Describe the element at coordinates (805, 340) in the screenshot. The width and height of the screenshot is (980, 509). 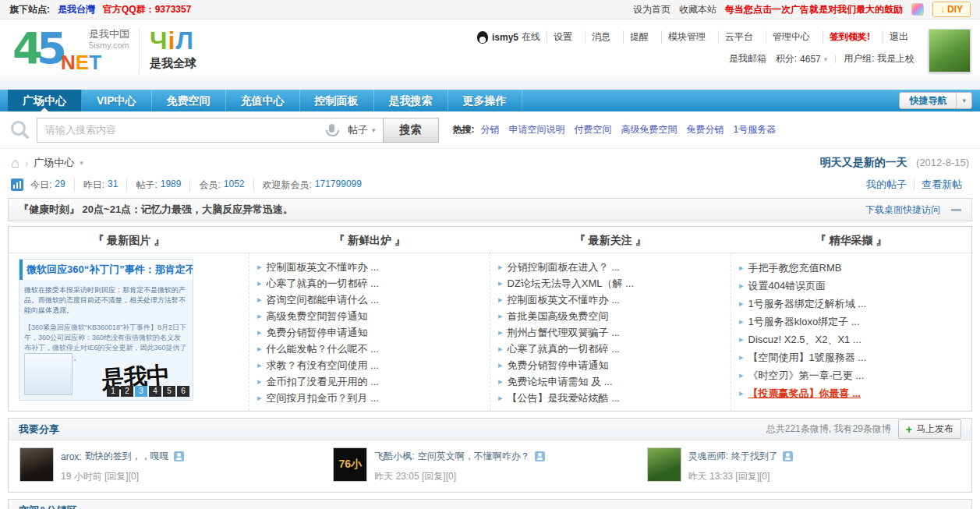
I see `topic-link: Discuz! X2.5、X2、X1 ...` at that location.